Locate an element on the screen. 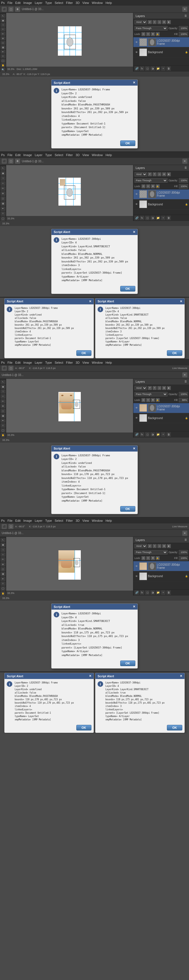 The image size is (189, 980). tool-text-2: T is located at coordinates (3, 214).